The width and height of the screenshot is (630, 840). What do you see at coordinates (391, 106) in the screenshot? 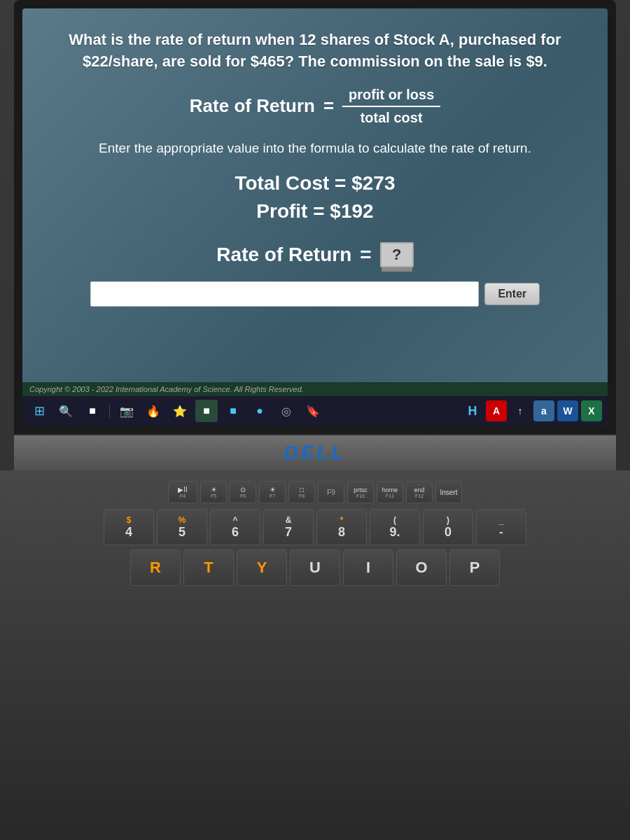
I see `fraction: profit or loss total cost` at bounding box center [391, 106].